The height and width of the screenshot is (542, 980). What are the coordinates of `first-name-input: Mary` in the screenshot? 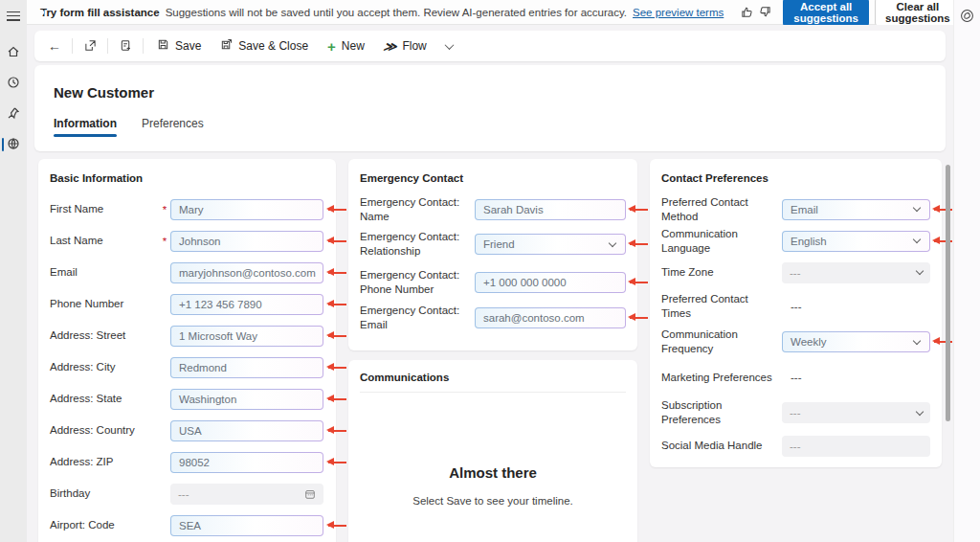 It's located at (247, 210).